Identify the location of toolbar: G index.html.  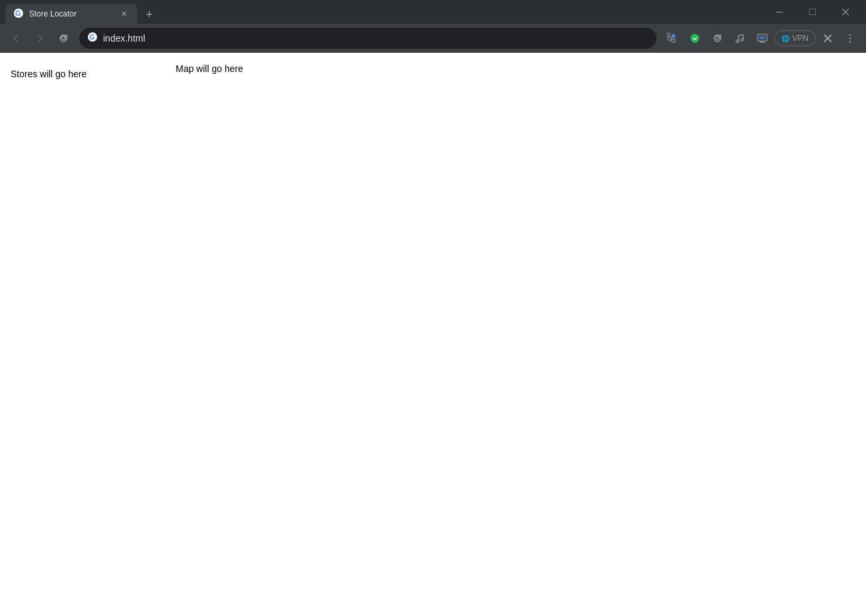
(433, 38).